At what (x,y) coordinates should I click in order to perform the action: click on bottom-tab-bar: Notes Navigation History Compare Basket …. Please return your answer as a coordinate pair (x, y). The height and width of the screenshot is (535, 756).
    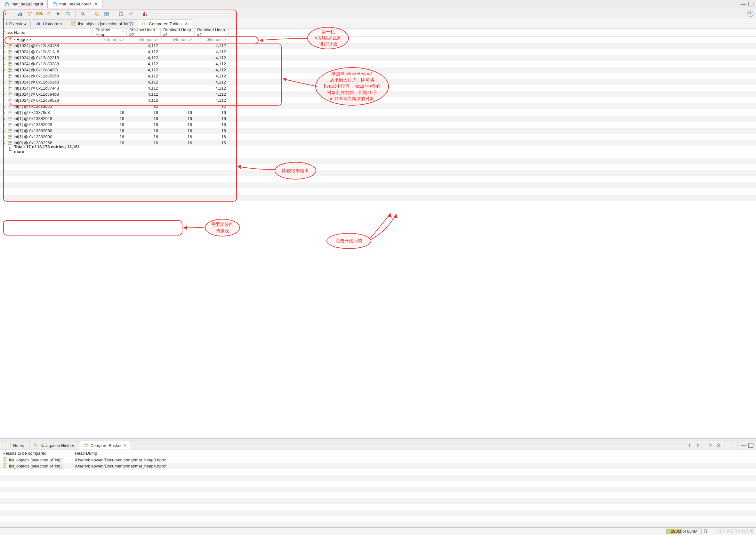
    Looking at the image, I should click on (378, 445).